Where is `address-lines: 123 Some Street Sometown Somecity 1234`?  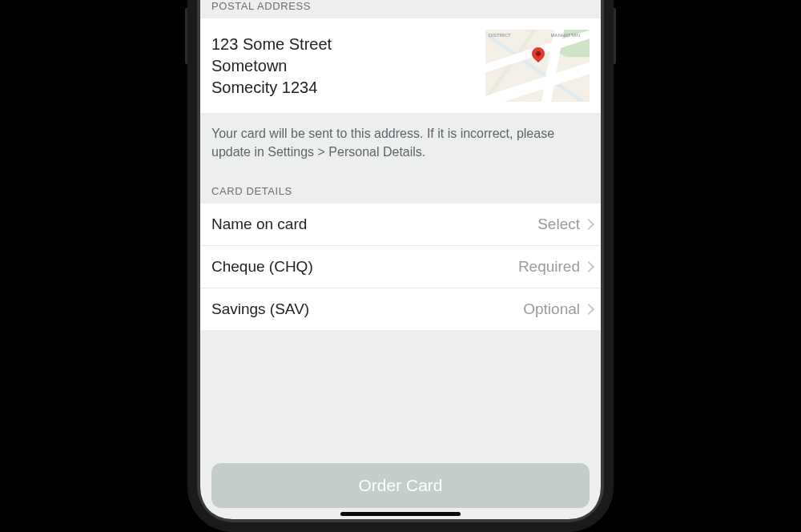 address-lines: 123 Some Street Sometown Somecity 1234 is located at coordinates (342, 66).